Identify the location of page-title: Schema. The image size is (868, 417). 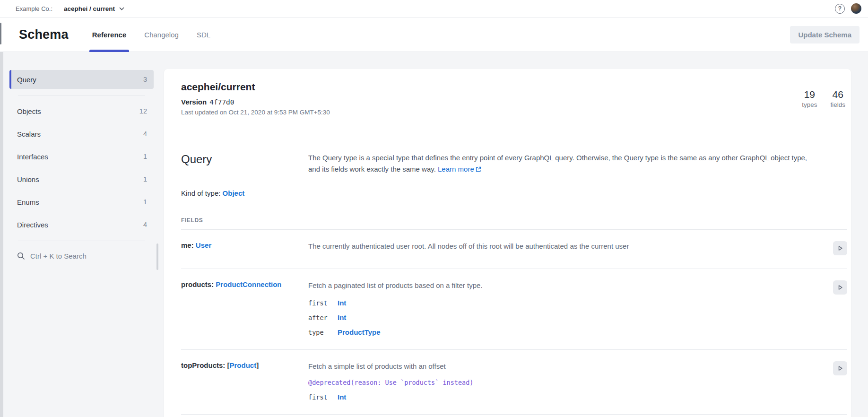
(43, 35).